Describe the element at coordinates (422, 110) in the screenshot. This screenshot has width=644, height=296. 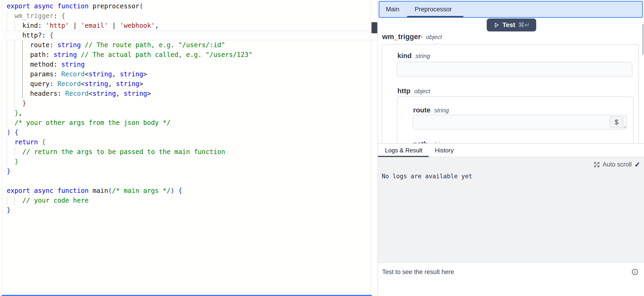
I see `field-name: route` at that location.